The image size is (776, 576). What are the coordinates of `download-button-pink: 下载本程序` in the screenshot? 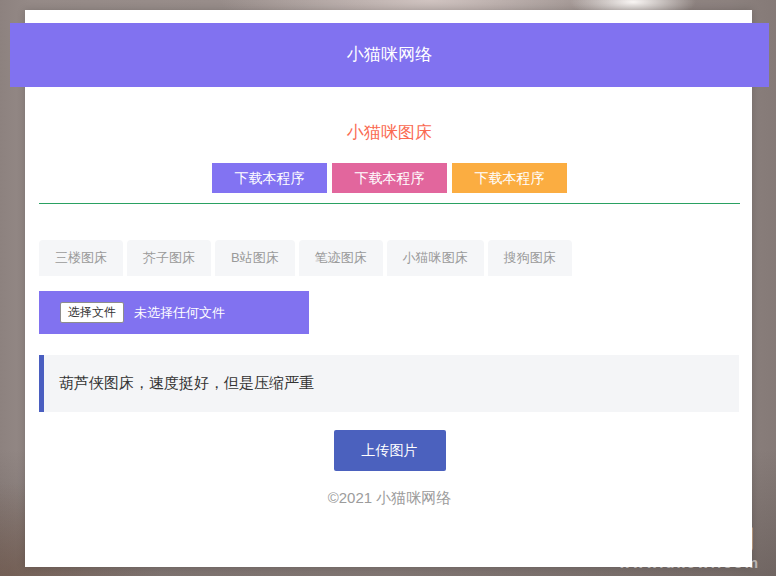 It's located at (390, 178).